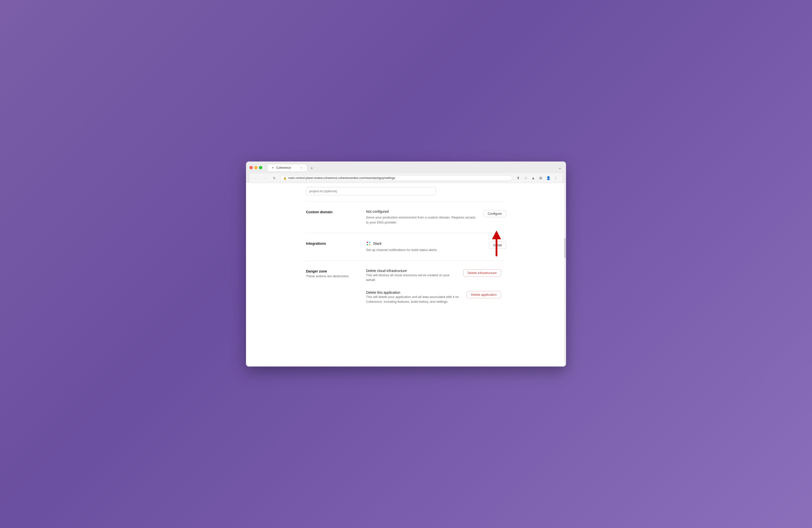  Describe the element at coordinates (433, 287) in the screenshot. I see `danger-zone-content: Delete cloud infrastructure This will de…` at that location.